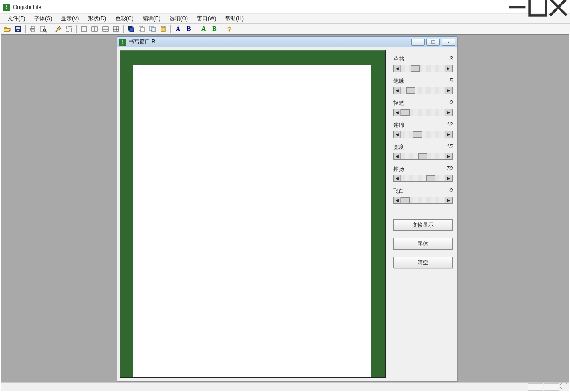 The width and height of the screenshot is (570, 392). What do you see at coordinates (423, 225) in the screenshot?
I see `transform-display-button: 变换显示` at bounding box center [423, 225].